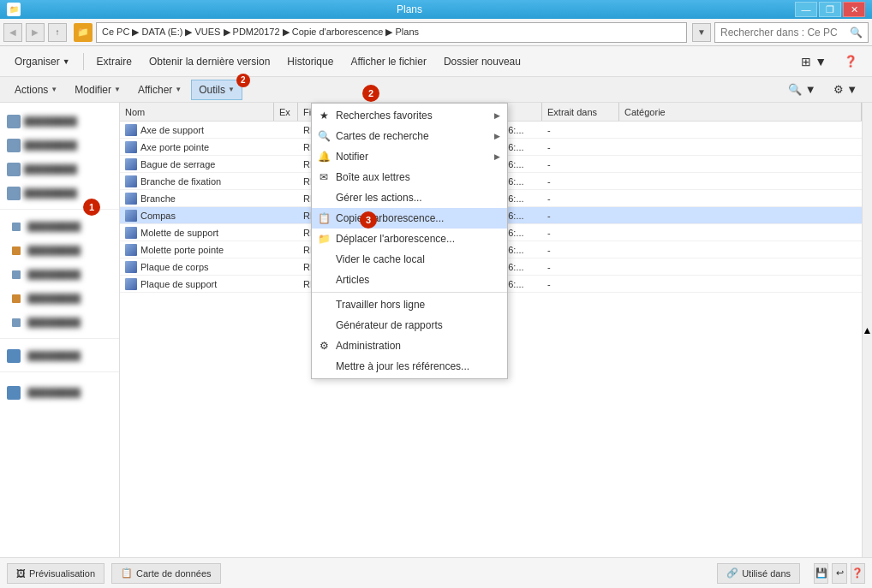 The height and width of the screenshot is (588, 872). What do you see at coordinates (409, 325) in the screenshot?
I see `menu-item-generateur-rapports: Générateur de rapports` at bounding box center [409, 325].